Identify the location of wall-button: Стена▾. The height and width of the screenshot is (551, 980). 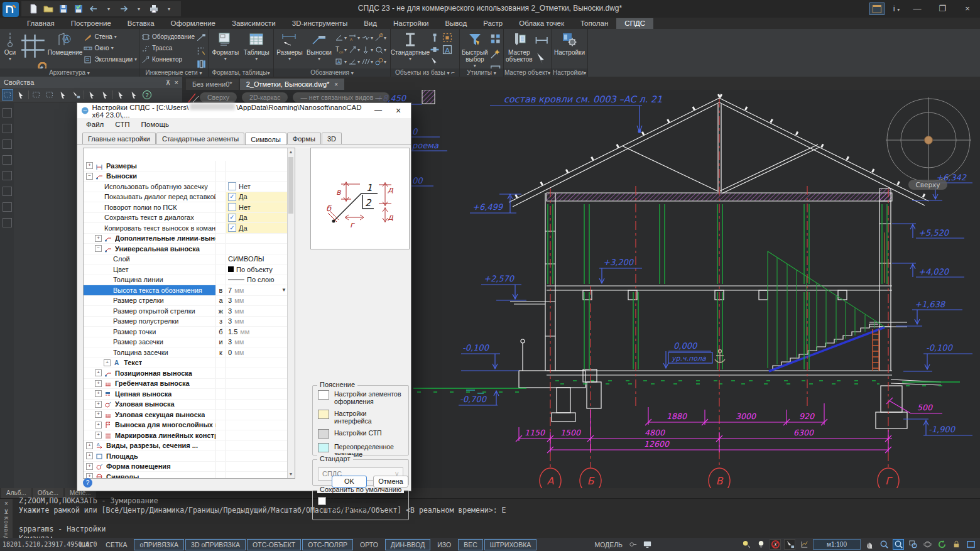
(111, 36).